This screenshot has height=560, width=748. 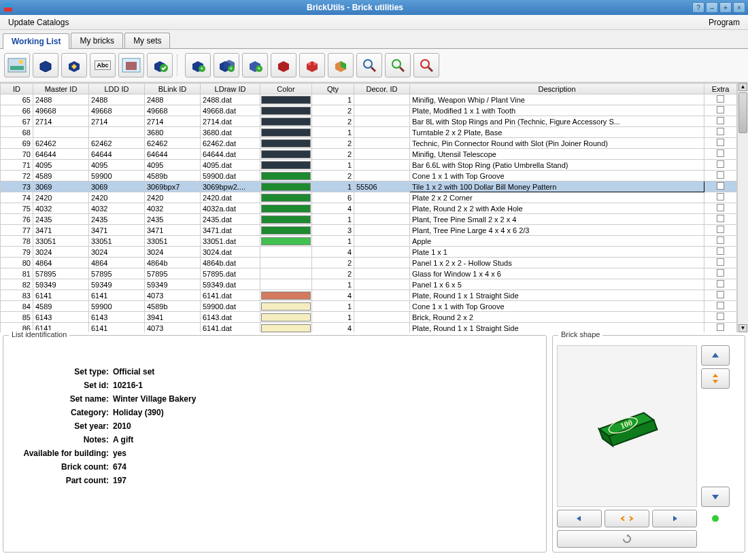 I want to click on table-row: 73306930693069bpx73069bpw2....155506Tile…, so click(x=369, y=187).